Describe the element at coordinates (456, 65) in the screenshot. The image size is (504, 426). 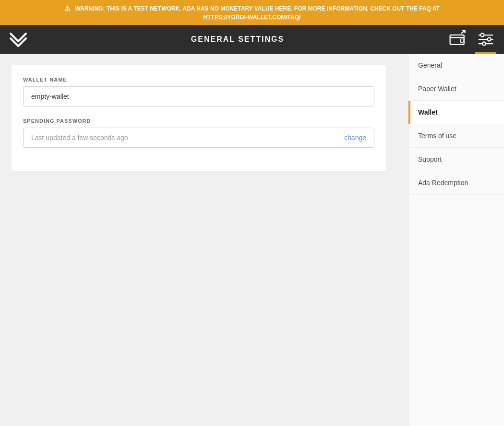
I see `sidebar-item-general: General` at that location.